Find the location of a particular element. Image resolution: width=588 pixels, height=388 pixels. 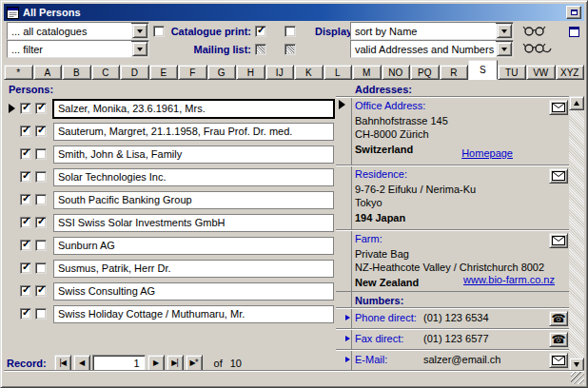

filter-combobox-dropdown is located at coordinates (140, 49).